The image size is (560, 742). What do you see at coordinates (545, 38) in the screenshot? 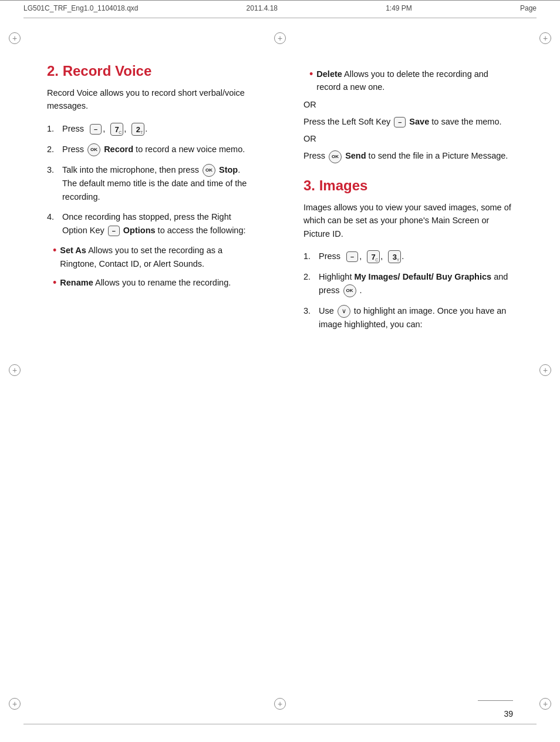
I see `reg-mark-top-right` at bounding box center [545, 38].